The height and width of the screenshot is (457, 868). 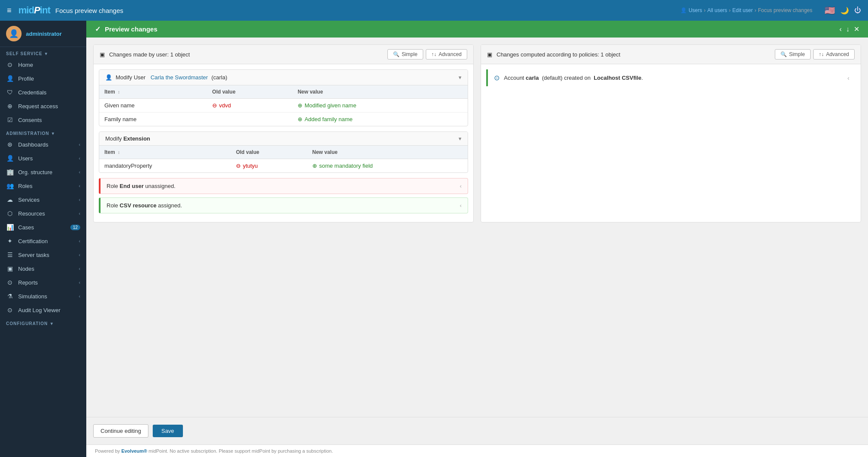 I want to click on extension-section: Modify Extension ▾ Item ↕ Old va, so click(x=283, y=152).